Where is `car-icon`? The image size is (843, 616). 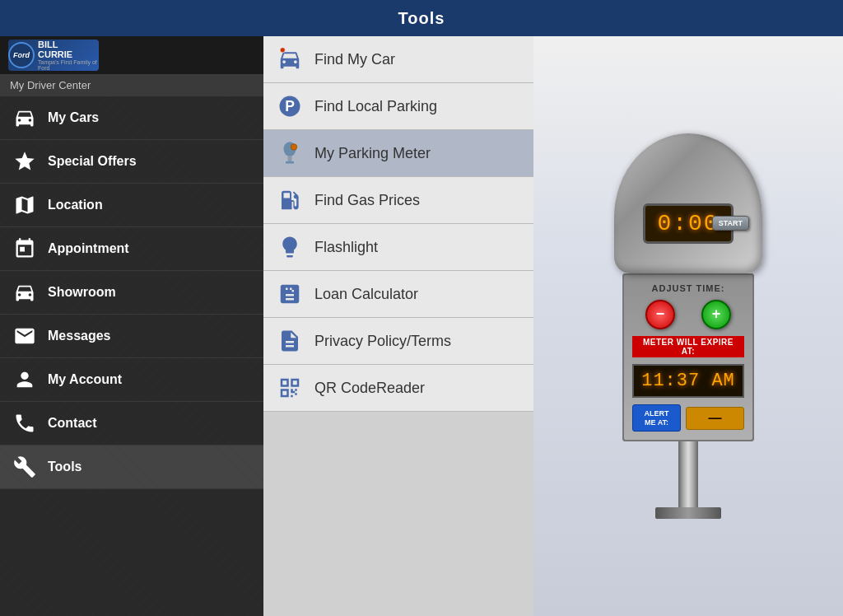
car-icon is located at coordinates (25, 118).